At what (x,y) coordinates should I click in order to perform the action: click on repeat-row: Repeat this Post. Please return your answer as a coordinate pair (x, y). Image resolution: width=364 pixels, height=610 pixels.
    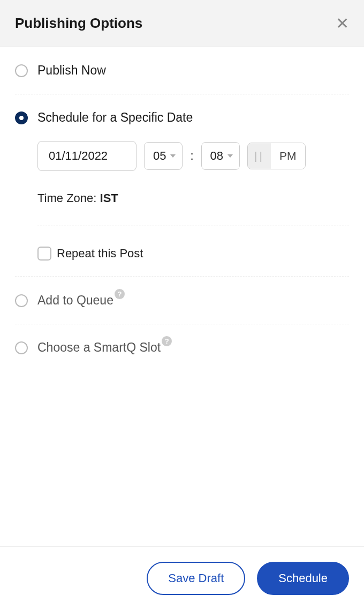
    Looking at the image, I should click on (193, 254).